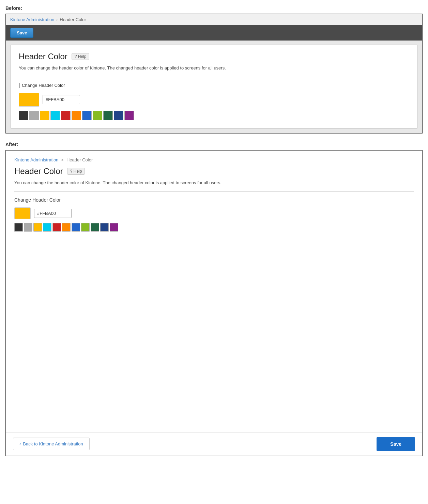  What do you see at coordinates (37, 200) in the screenshot?
I see `after-section-heading-text: Change Header Color` at bounding box center [37, 200].